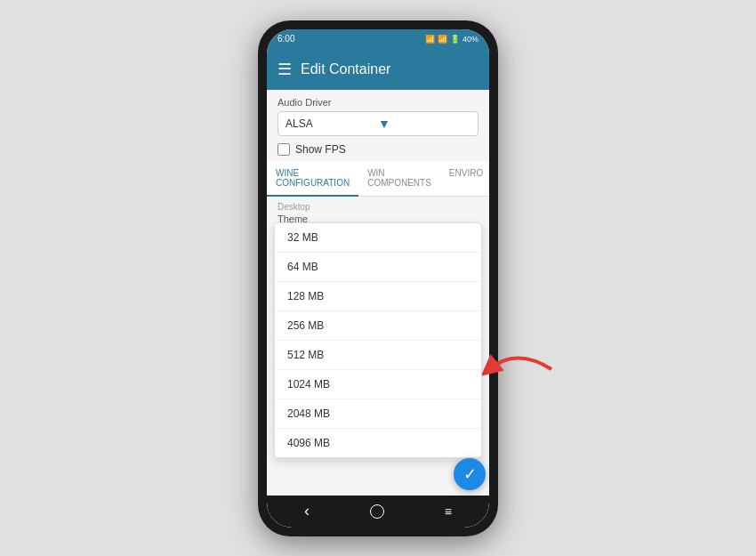 This screenshot has height=556, width=756. What do you see at coordinates (520, 369) in the screenshot?
I see `red-arrow-indicator` at bounding box center [520, 369].